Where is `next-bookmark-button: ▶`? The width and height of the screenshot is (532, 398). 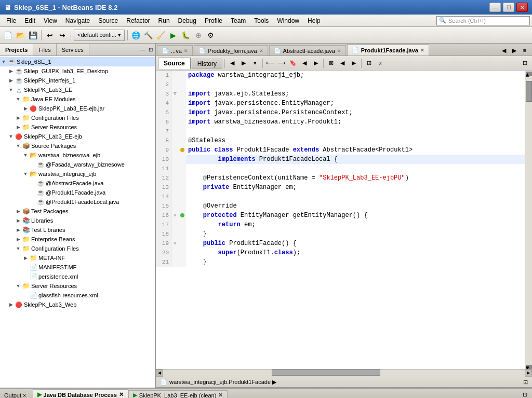
next-bookmark-button: ▶ is located at coordinates (316, 63).